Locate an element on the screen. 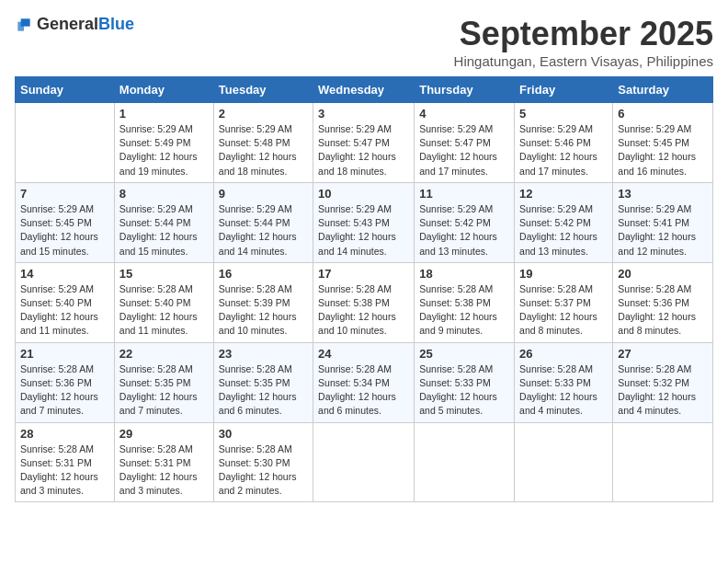 The image size is (728, 563). day-info: Sunrise: 5:28 AMSunset: 5:34 PMDaylight:… is located at coordinates (364, 390).